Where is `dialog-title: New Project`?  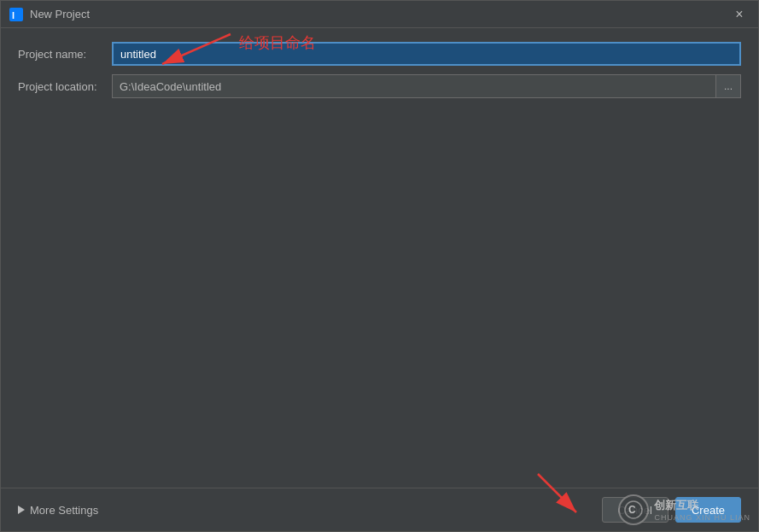
dialog-title: New Project is located at coordinates (379, 14).